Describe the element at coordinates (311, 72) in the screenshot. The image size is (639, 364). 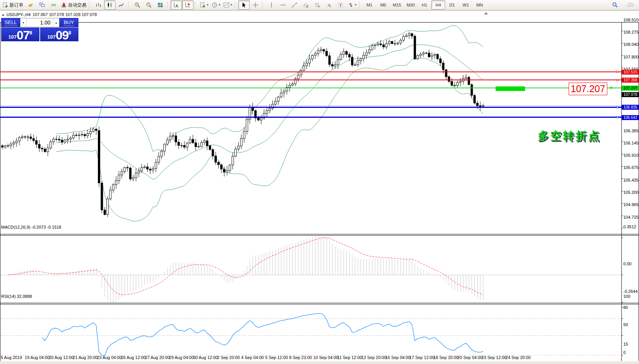
I see `hline-107.515` at that location.